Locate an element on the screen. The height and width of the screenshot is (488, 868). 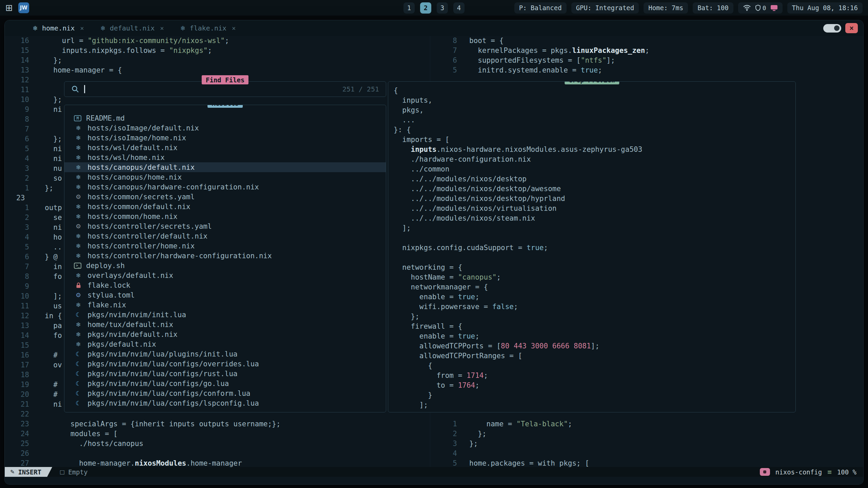
result-item: ❄hosts/controller/default.nix is located at coordinates (225, 236).